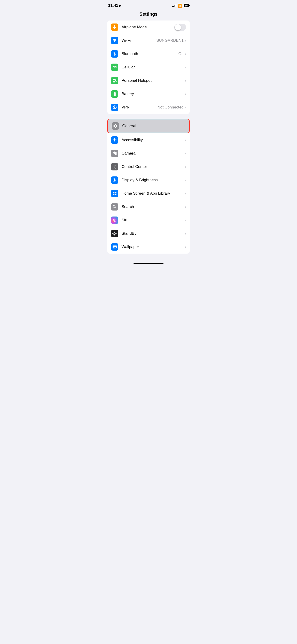 This screenshot has width=297, height=644. Describe the element at coordinates (114, 167) in the screenshot. I see `control-center-svg` at that location.